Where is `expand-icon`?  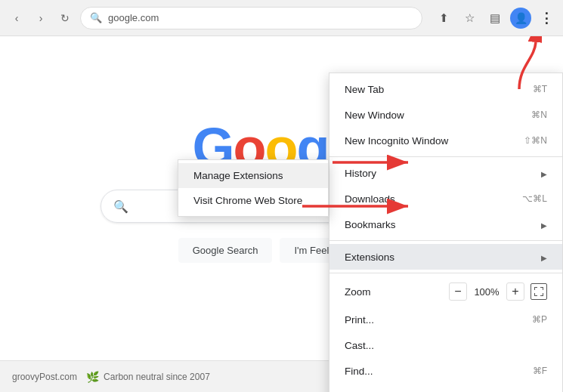
expand-icon is located at coordinates (539, 292).